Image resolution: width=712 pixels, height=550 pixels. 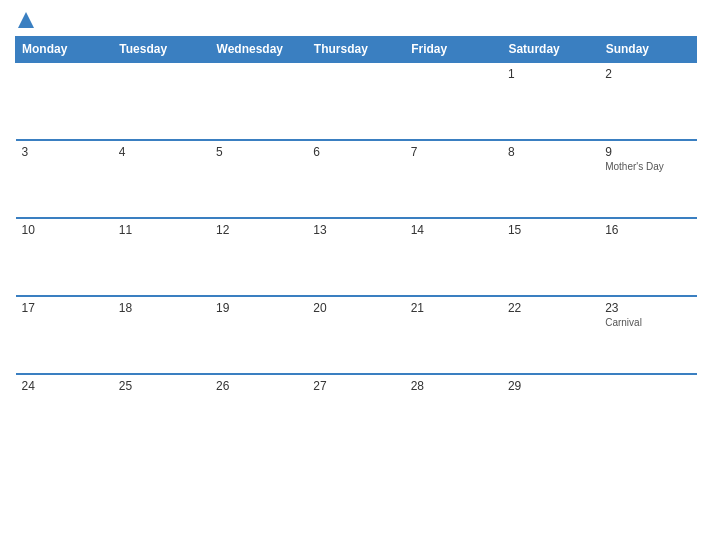 I want to click on day-number: 14, so click(x=454, y=230).